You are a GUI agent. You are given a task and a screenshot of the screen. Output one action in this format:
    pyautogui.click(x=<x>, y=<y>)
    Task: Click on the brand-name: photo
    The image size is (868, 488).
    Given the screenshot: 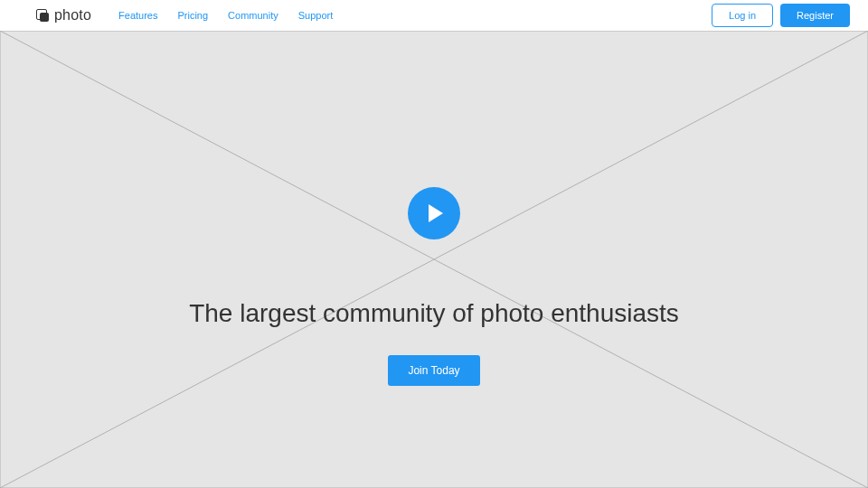 What is the action you would take?
    pyautogui.click(x=72, y=15)
    